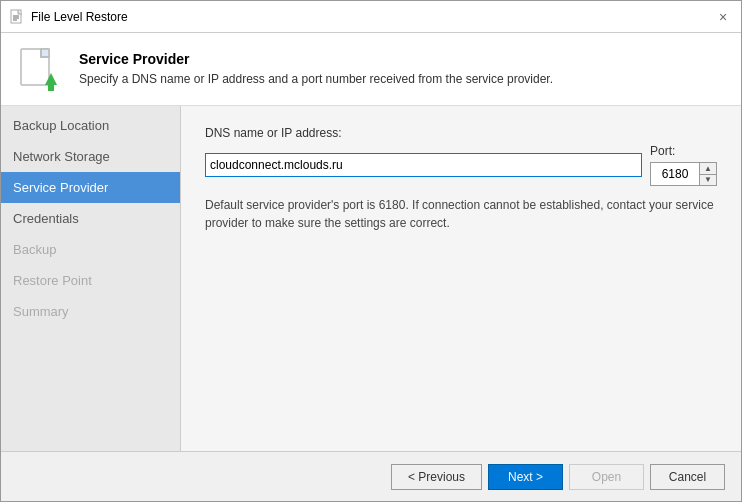 The width and height of the screenshot is (742, 502). I want to click on header-title: Service Provider, so click(316, 59).